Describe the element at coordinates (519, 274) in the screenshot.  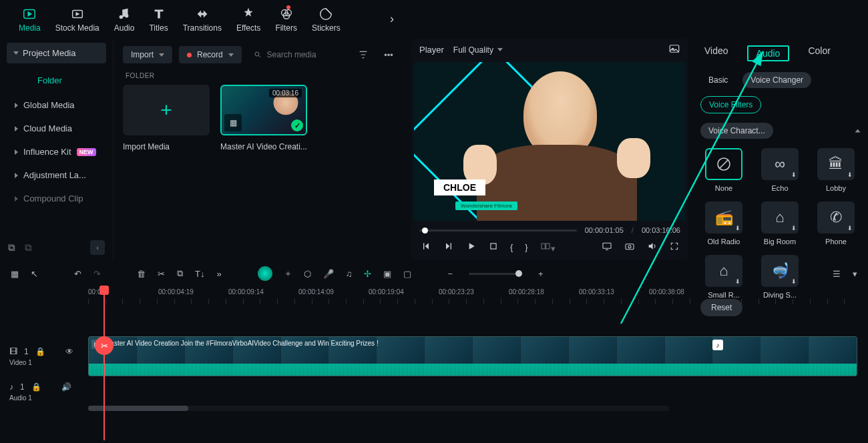
I see `zoom-thumb` at that location.